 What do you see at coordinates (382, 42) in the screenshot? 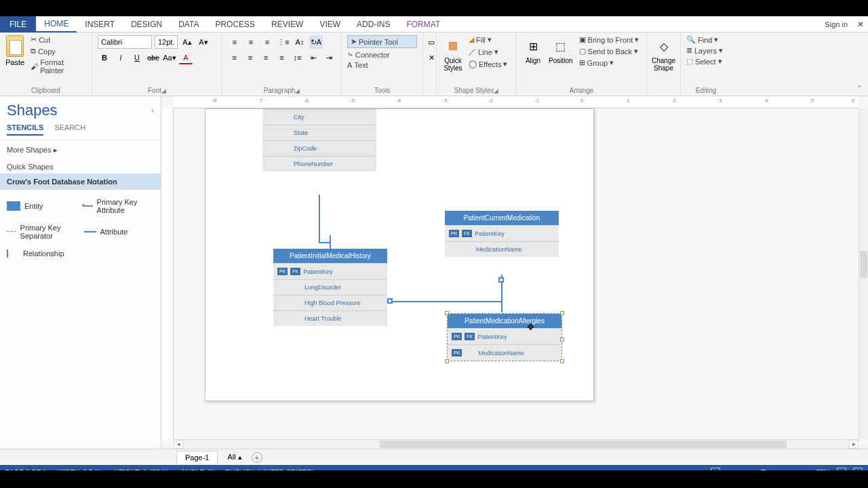
I see `pointer-tool-button: ➤Pointer Tool` at bounding box center [382, 42].